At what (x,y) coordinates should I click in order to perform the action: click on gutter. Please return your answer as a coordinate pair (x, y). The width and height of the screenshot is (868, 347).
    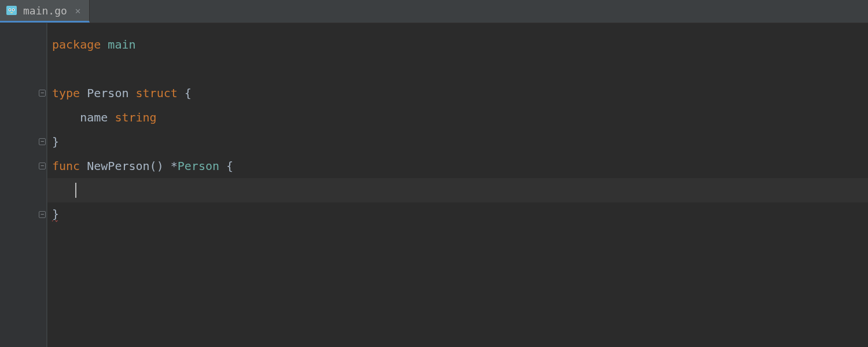
    Looking at the image, I should click on (24, 185).